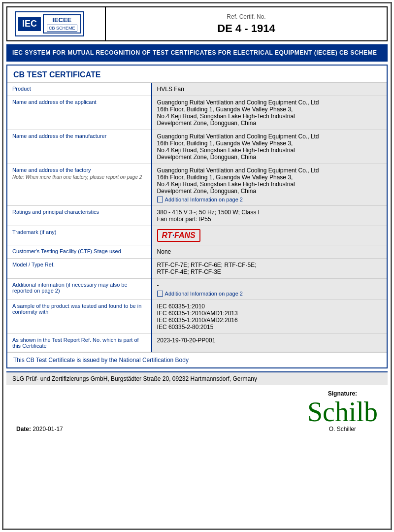 Image resolution: width=394 pixels, height=532 pixels. Describe the element at coordinates (160, 200) in the screenshot. I see `checkbox-icon` at that location.